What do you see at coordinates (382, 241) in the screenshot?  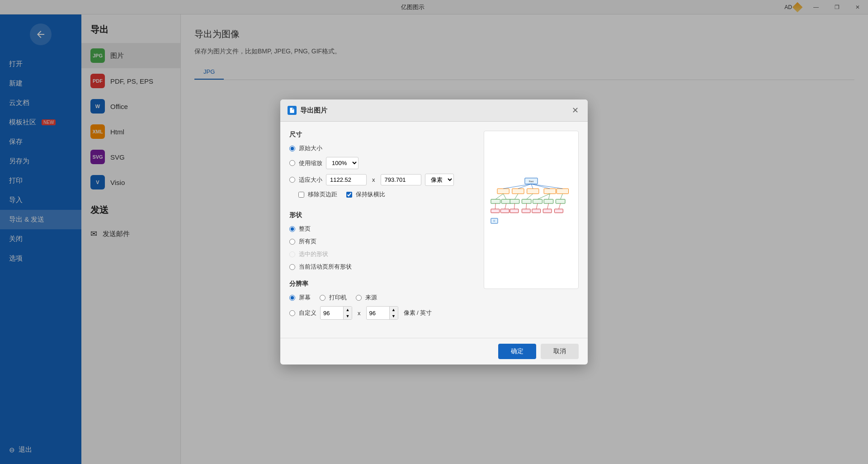 I see `shape-section: 形状 整页 所有页 选中的形状 当前活动页所` at bounding box center [382, 241].